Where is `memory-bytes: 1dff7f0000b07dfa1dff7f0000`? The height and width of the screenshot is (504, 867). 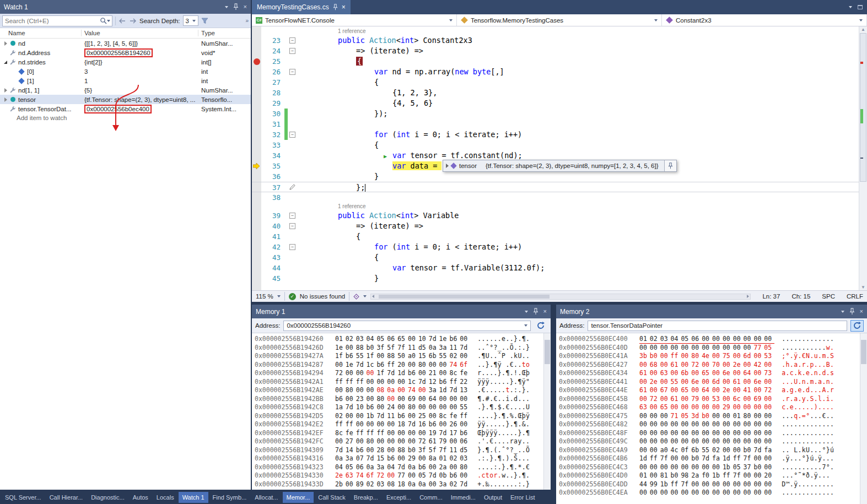
memory-bytes: 1dff7f0000b07dfa1dff7f0000 is located at coordinates (707, 459).